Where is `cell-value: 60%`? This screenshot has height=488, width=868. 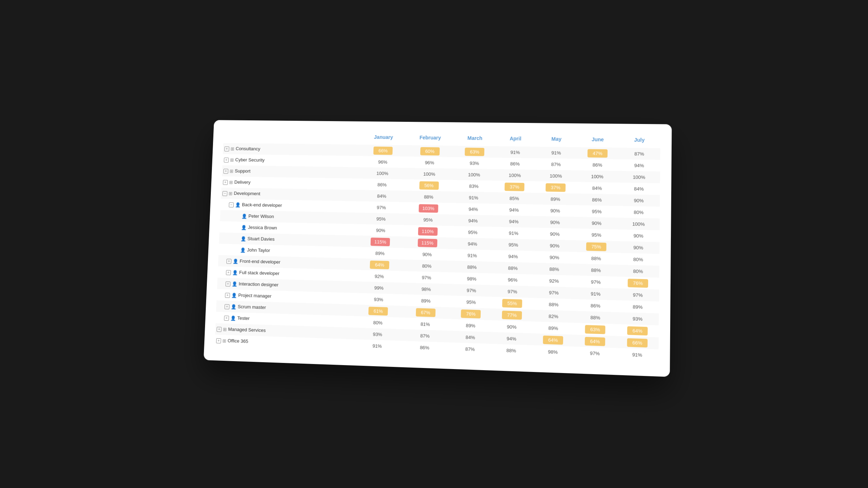 cell-value: 60% is located at coordinates (430, 151).